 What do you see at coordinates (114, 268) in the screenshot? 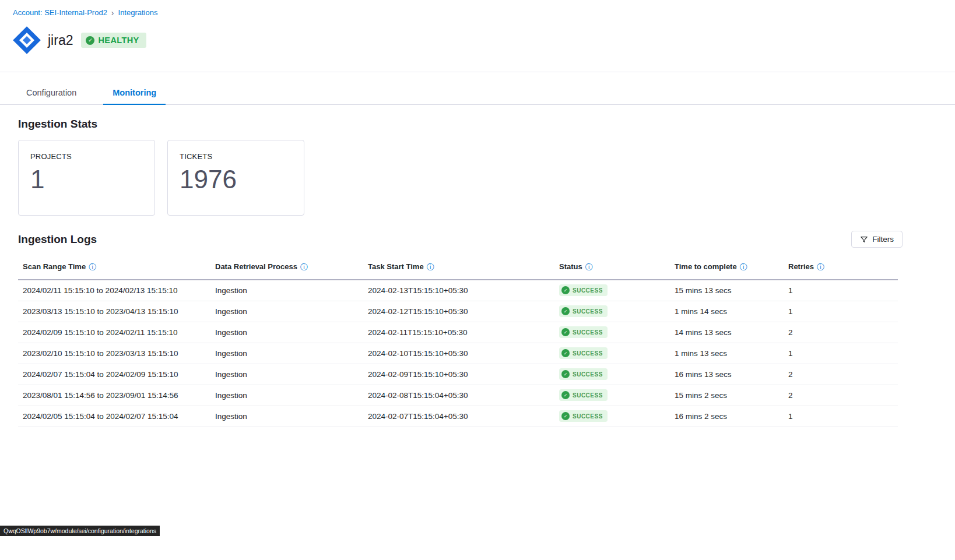
I see `column-header-scan-range-time: Scan Range Timeⓘ` at bounding box center [114, 268].